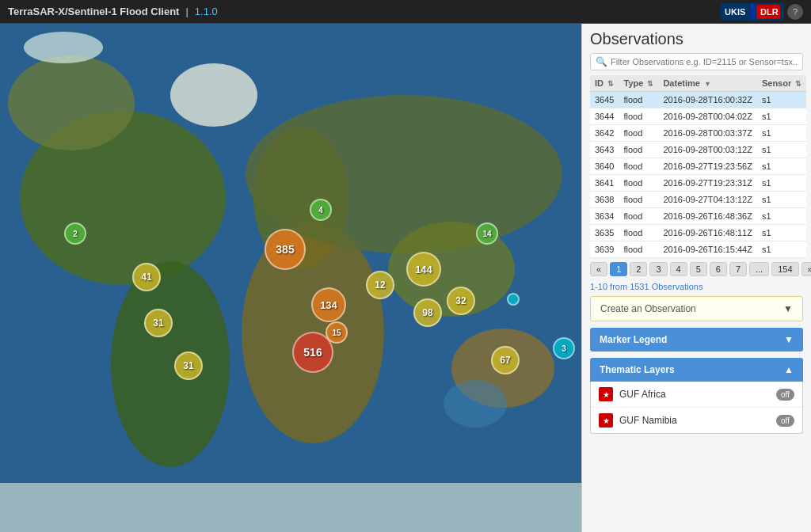  I want to click on cluster-c4: 31, so click(188, 366).